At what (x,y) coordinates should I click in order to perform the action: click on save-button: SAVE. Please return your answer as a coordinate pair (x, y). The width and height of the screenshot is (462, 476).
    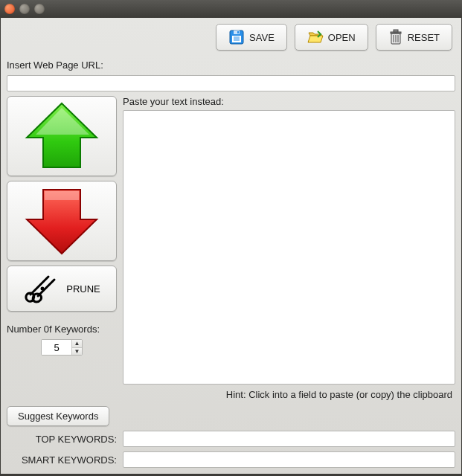
    Looking at the image, I should click on (251, 37).